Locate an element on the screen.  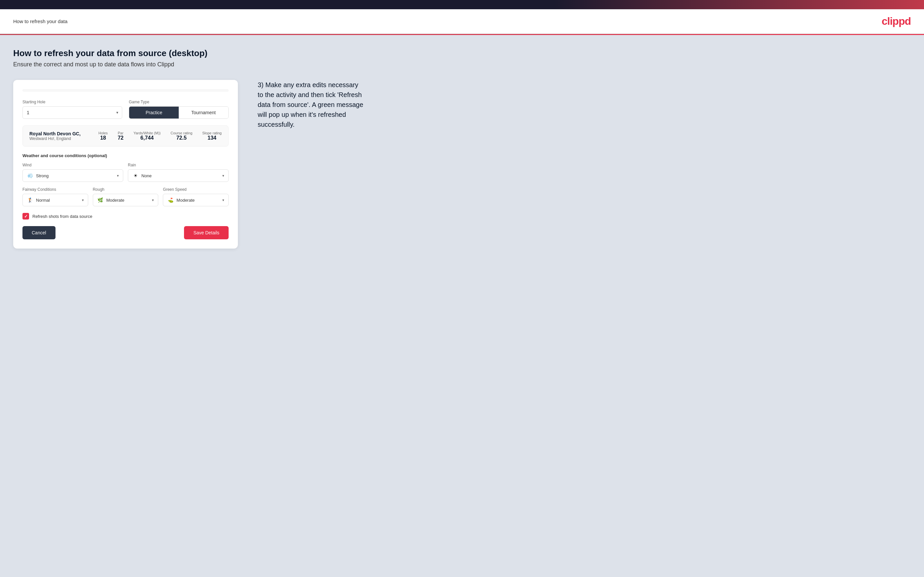
rough-select: Moderate is located at coordinates (128, 200).